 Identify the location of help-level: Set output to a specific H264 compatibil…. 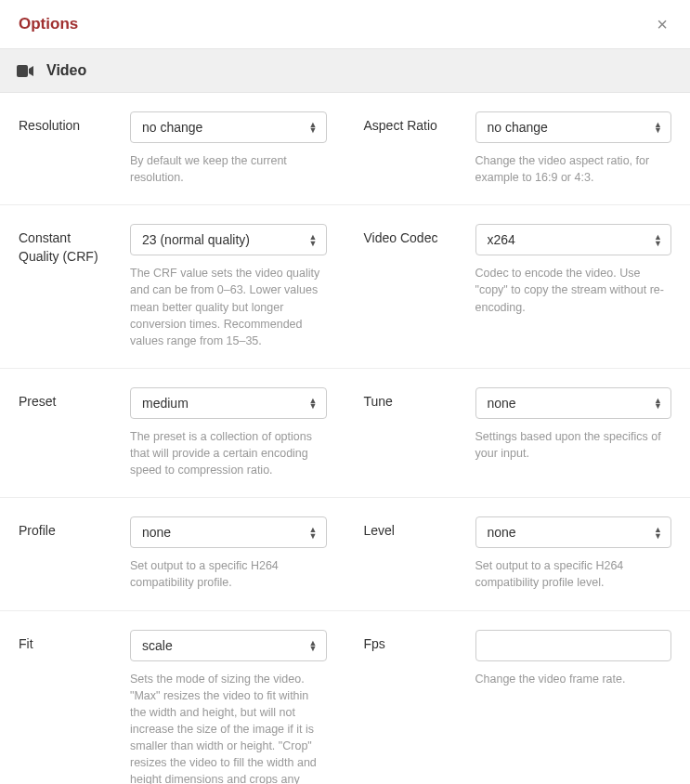
(574, 574).